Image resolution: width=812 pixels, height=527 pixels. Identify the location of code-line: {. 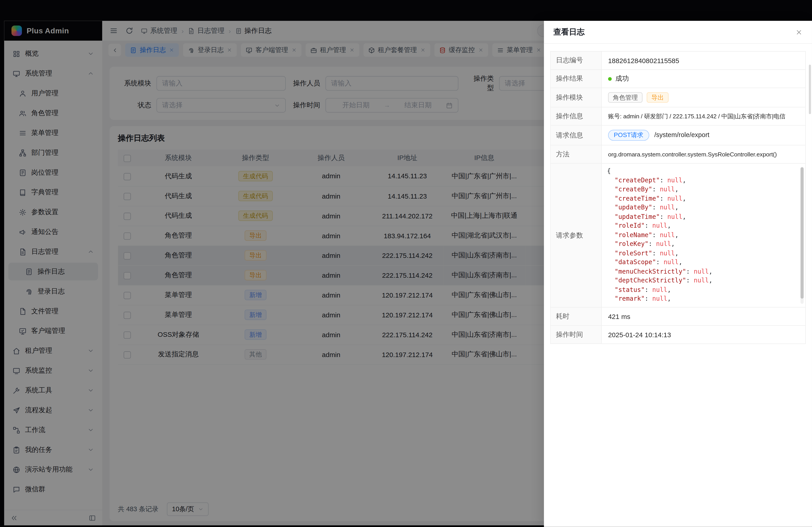
(704, 171).